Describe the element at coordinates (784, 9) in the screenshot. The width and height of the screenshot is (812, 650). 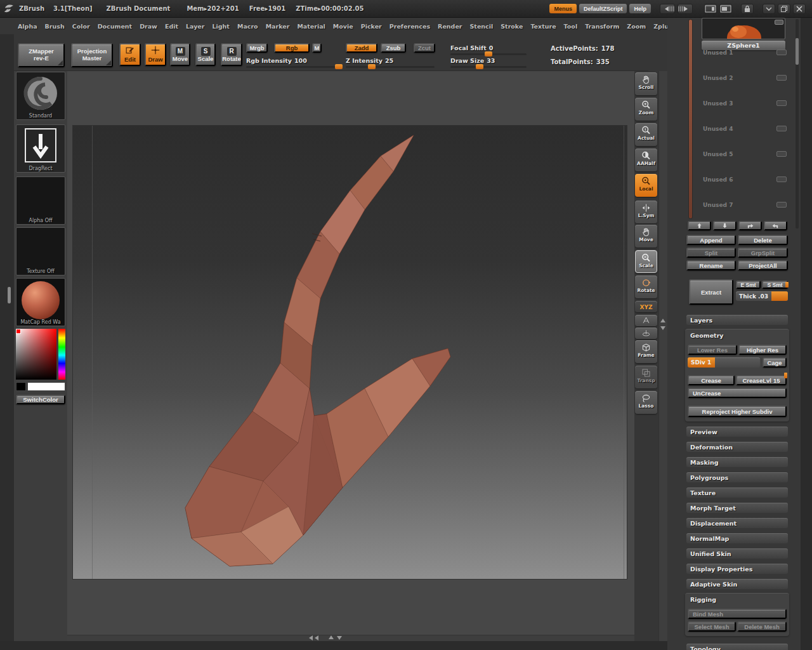
I see `restore-icon` at that location.